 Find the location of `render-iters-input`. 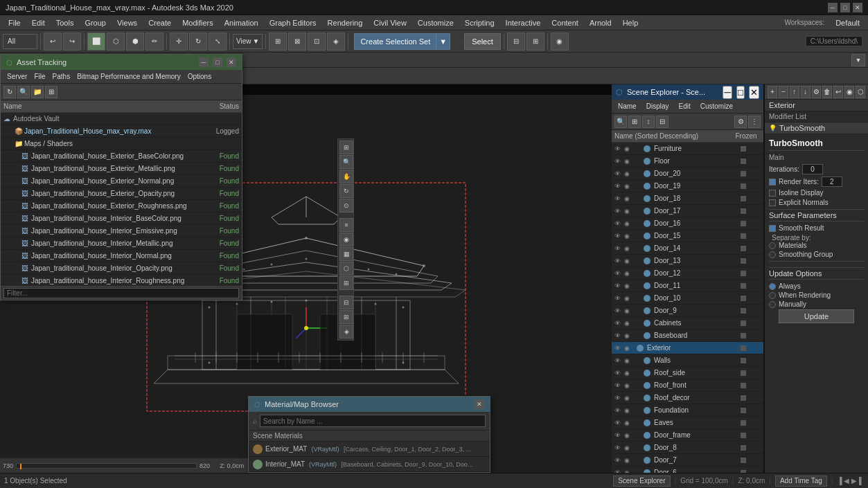

render-iters-input is located at coordinates (832, 181).